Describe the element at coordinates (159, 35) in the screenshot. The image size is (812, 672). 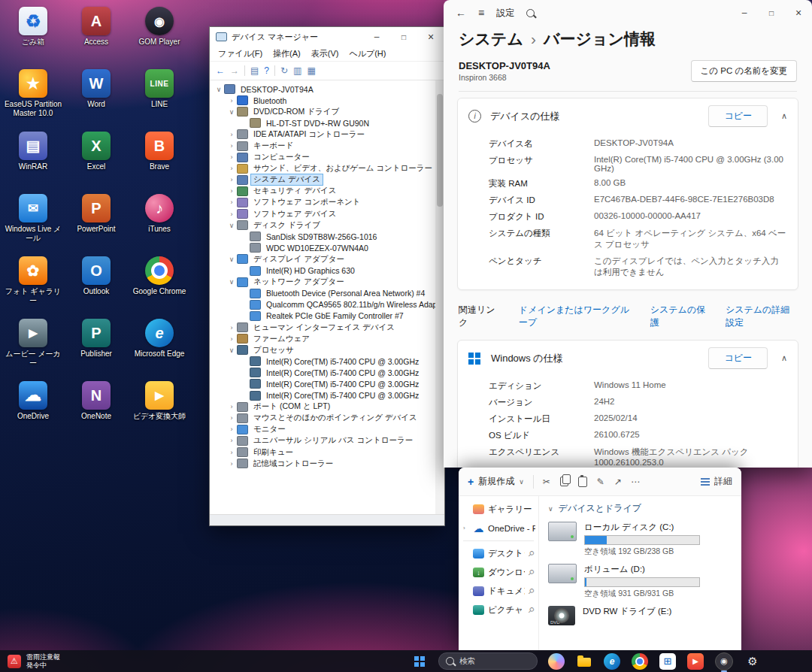
I see `desktop-icon-gom-player: ◉GOM Player` at that location.